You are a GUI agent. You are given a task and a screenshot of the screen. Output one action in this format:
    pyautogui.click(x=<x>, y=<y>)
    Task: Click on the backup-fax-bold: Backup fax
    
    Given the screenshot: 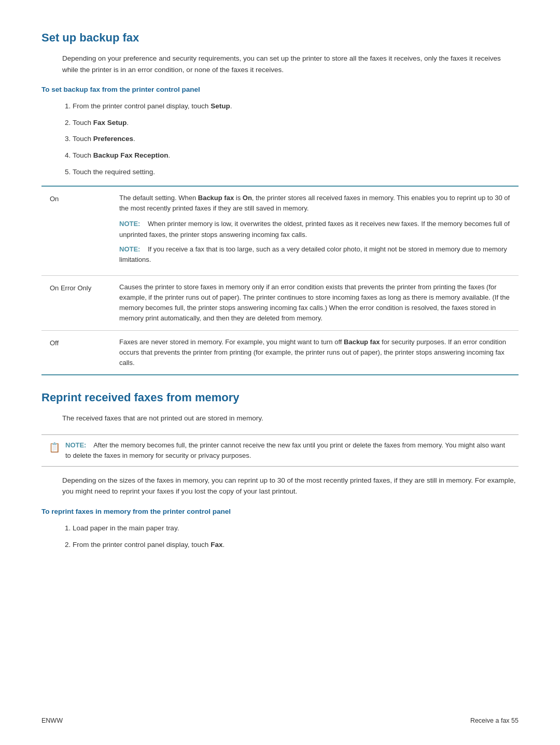 What is the action you would take?
    pyautogui.click(x=216, y=198)
    